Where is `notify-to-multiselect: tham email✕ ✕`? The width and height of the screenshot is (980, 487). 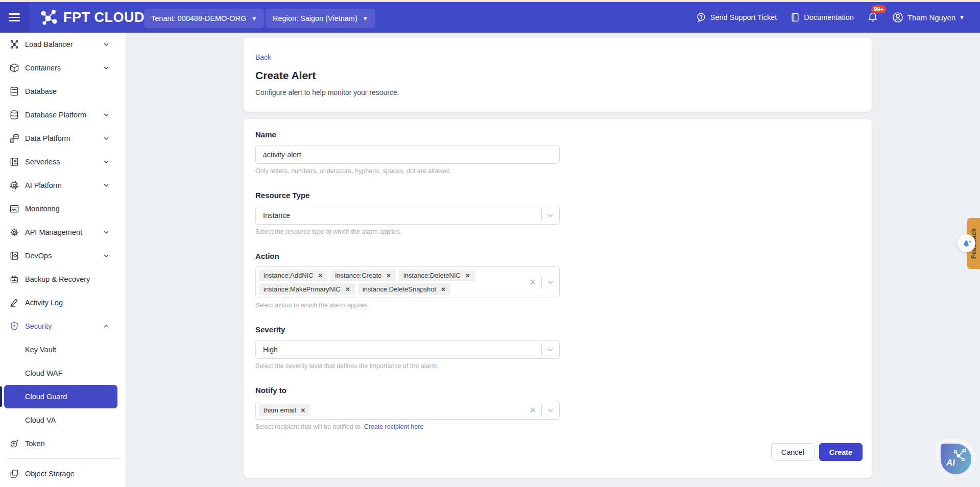 notify-to-multiselect: tham email✕ ✕ is located at coordinates (408, 410).